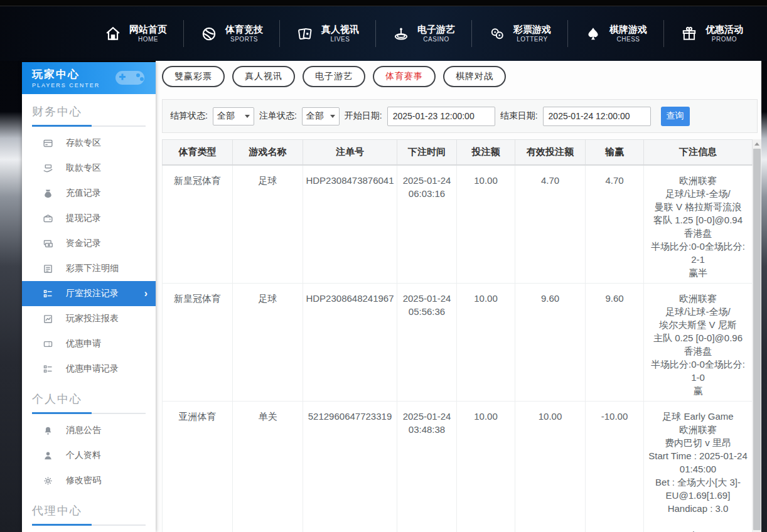 This screenshot has width=767, height=532. What do you see at coordinates (334, 77) in the screenshot?
I see `tab-casino: 电子游艺` at bounding box center [334, 77].